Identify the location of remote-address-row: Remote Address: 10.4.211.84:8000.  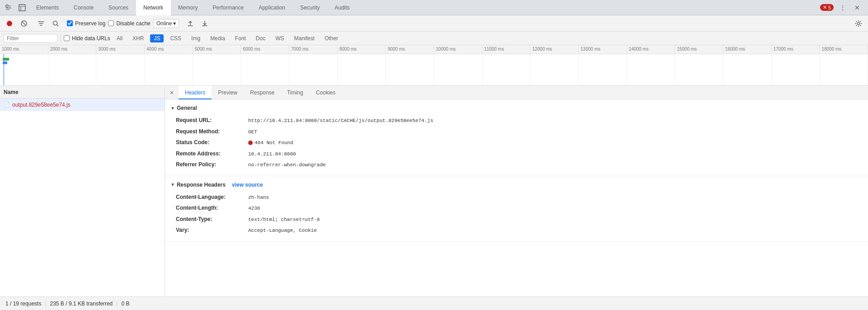
(516, 154).